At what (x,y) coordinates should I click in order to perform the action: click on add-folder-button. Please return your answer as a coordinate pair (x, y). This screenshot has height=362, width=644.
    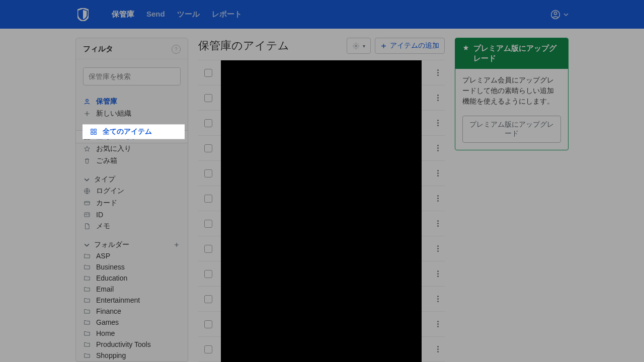
    Looking at the image, I should click on (177, 245).